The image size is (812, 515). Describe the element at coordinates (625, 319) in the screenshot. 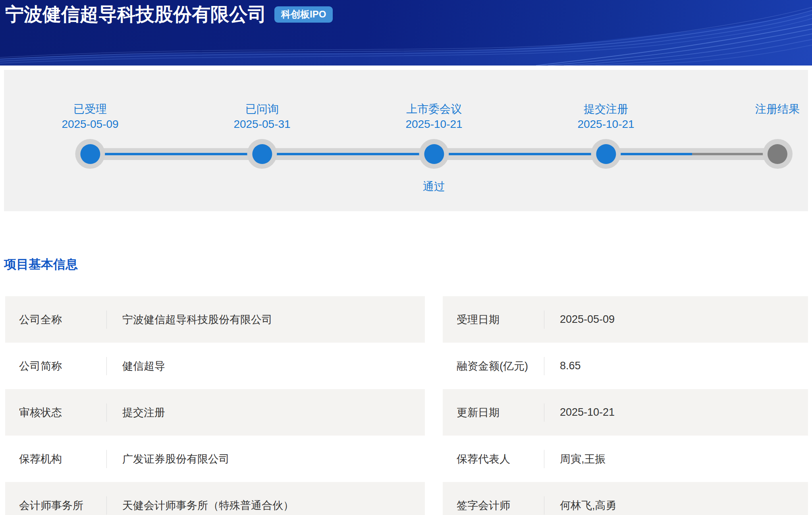

I see `info-row: 受理日期 2025-05-09` at that location.